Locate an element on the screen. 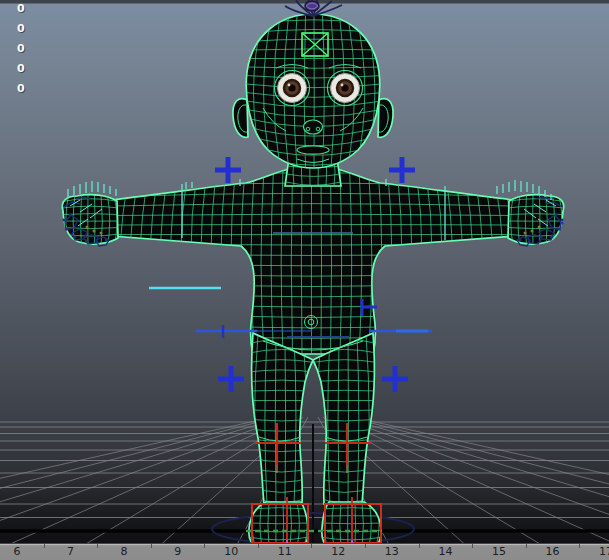 Image resolution: width=609 pixels, height=560 pixels. frame-label: 9 is located at coordinates (178, 552).